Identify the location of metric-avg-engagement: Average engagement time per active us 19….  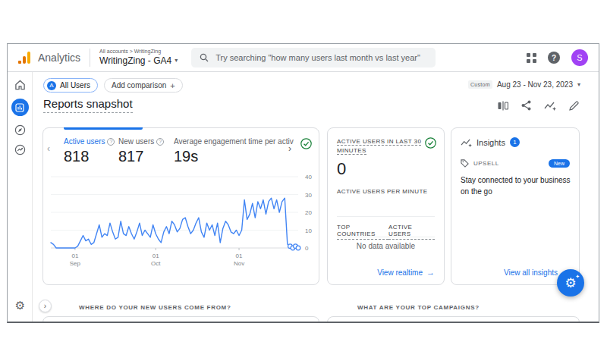
(234, 152).